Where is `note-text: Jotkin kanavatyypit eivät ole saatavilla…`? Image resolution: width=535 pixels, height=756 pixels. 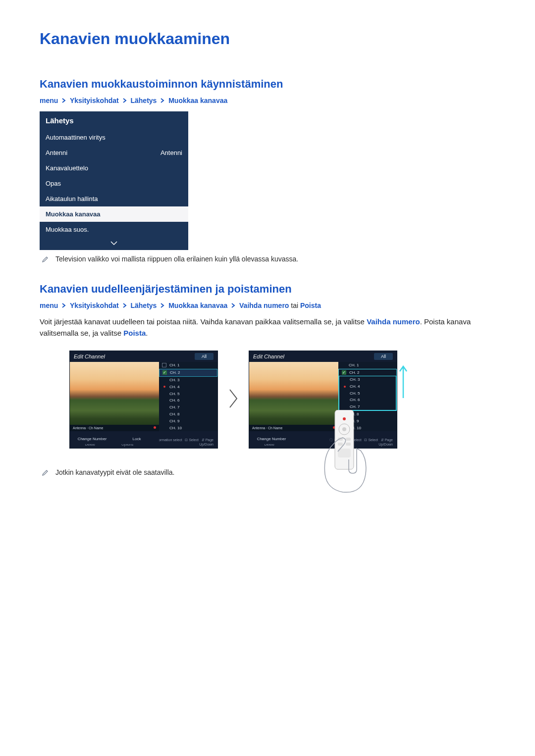 note-text: Jotkin kanavatyypit eivät ole saatavilla… is located at coordinates (115, 472).